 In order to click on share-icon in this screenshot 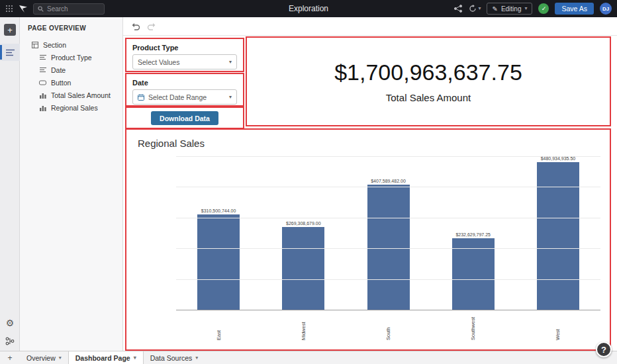, I will do `click(458, 9)`.